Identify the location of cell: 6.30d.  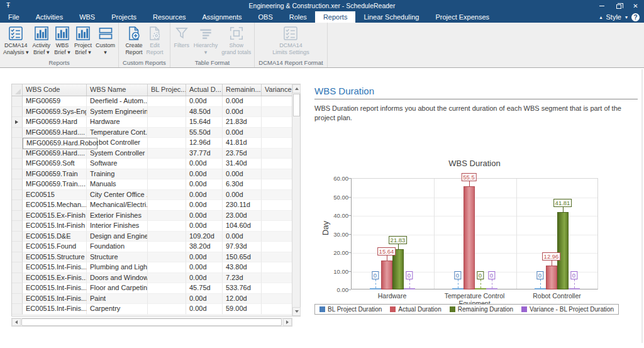
(242, 185).